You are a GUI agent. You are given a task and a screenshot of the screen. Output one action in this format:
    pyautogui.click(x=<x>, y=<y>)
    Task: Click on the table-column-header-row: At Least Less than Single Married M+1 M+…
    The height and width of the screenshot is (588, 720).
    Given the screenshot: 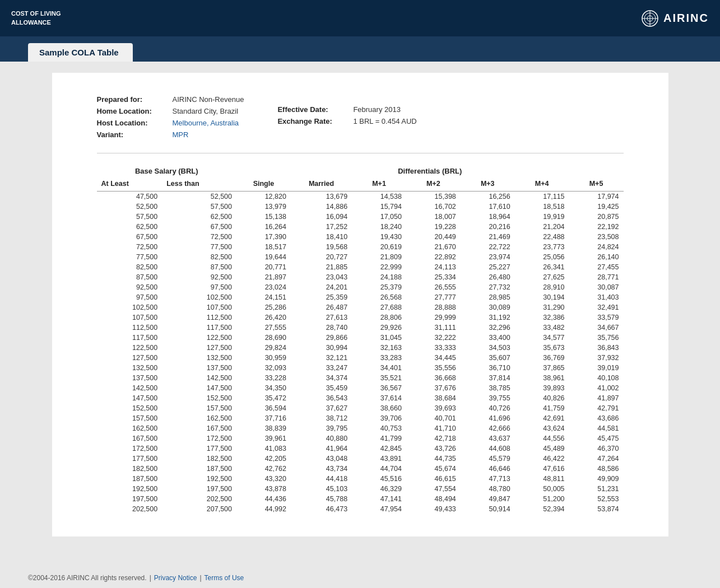 What is the action you would take?
    pyautogui.click(x=360, y=185)
    